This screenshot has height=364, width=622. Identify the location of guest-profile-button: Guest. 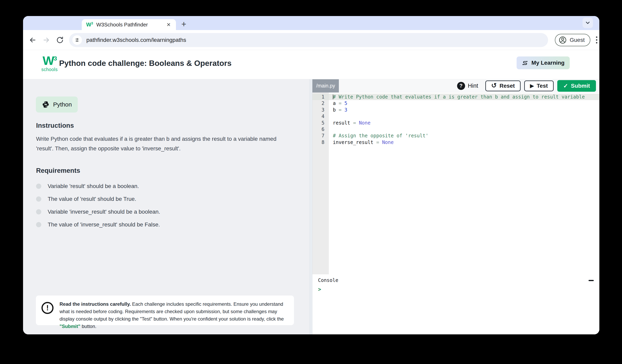
(573, 40).